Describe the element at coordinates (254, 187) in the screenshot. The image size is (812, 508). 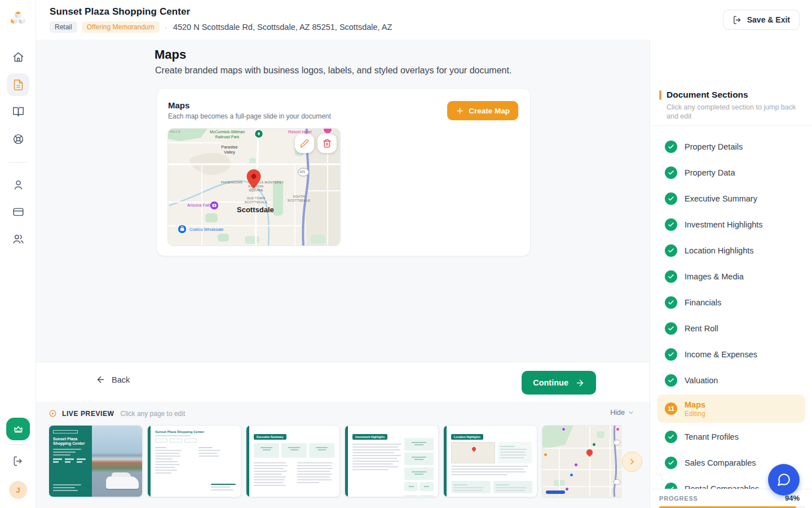
I see `map-thumbnail: HILLS McCormick-Stillman Railroad Park R…` at that location.